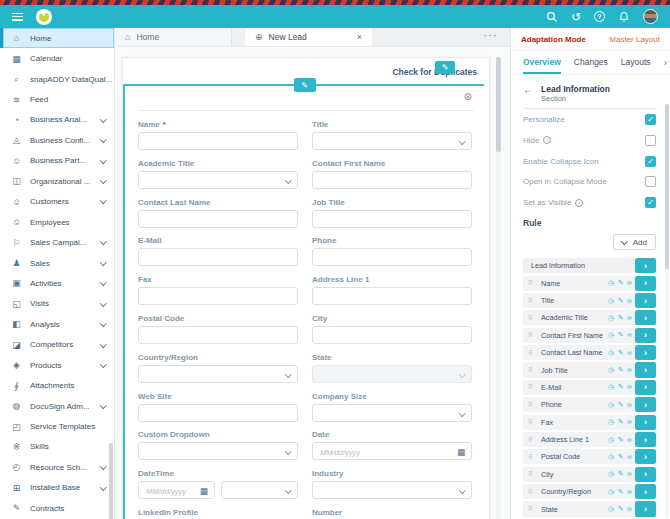 This screenshot has height=519, width=670. What do you see at coordinates (57, 508) in the screenshot?
I see `sidebar-item-contracts: ✎Contracts` at bounding box center [57, 508].